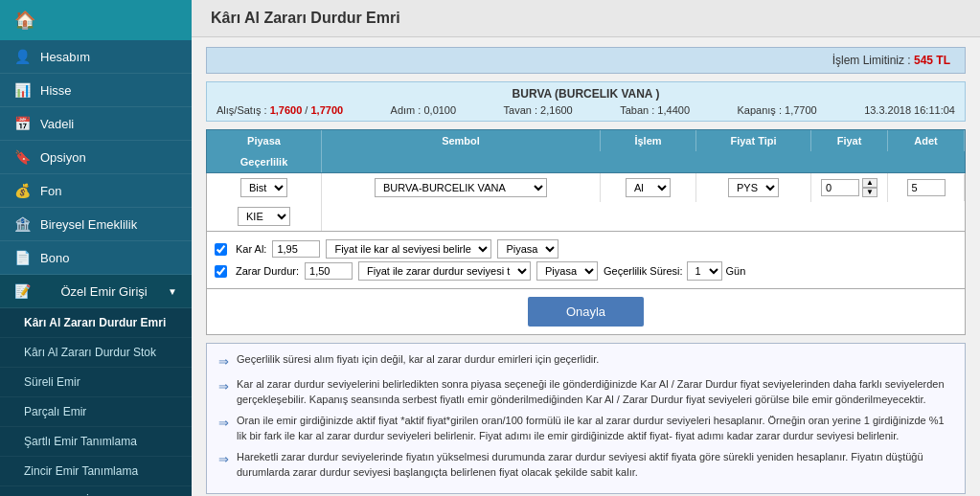 The width and height of the screenshot is (980, 496). Describe the element at coordinates (88, 224) in the screenshot. I see `sidebar-item-label: Bireysel Emeklilik` at that location.